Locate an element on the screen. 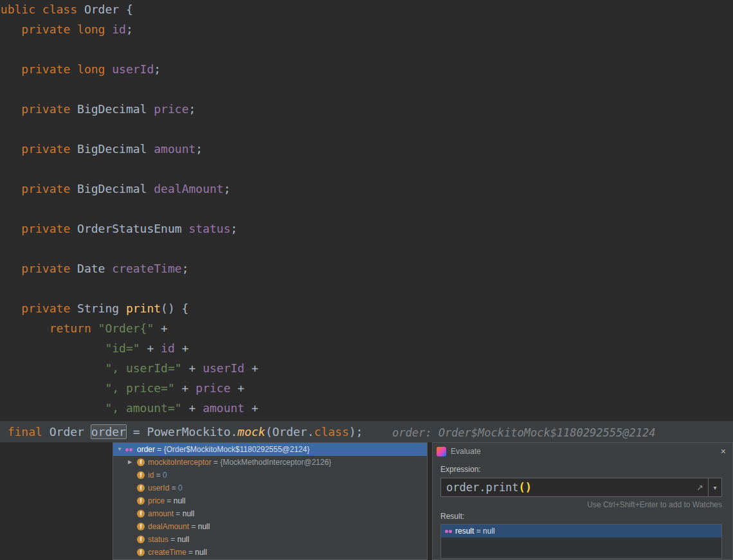 This screenshot has height=560, width=733. variable-name: userId is located at coordinates (158, 488).